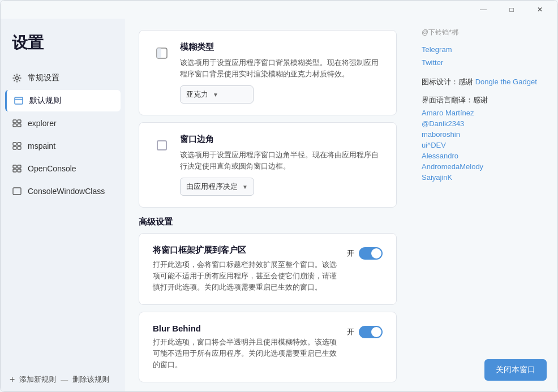 This screenshot has width=558, height=392. I want to click on blur-type-content: 模糊类型 该选项用于设置应用程序窗口背景模糊类型。现在将强制应用程序窗口背景使用…, so click(281, 72).